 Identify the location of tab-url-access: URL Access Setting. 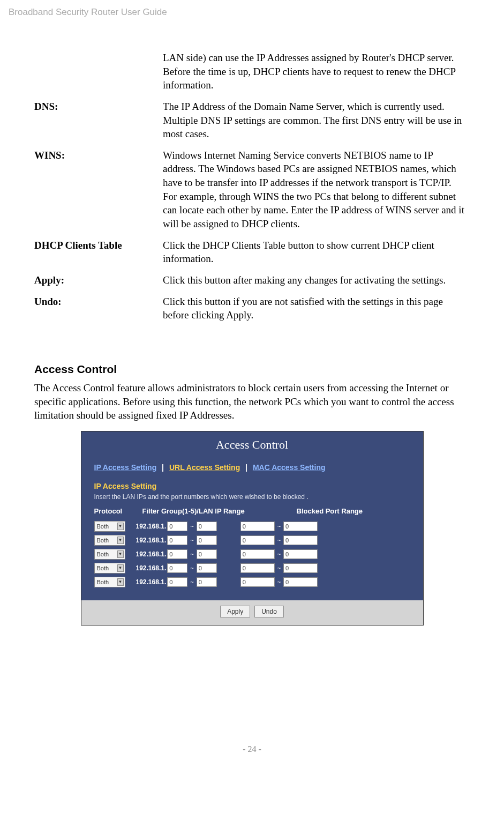
(205, 467).